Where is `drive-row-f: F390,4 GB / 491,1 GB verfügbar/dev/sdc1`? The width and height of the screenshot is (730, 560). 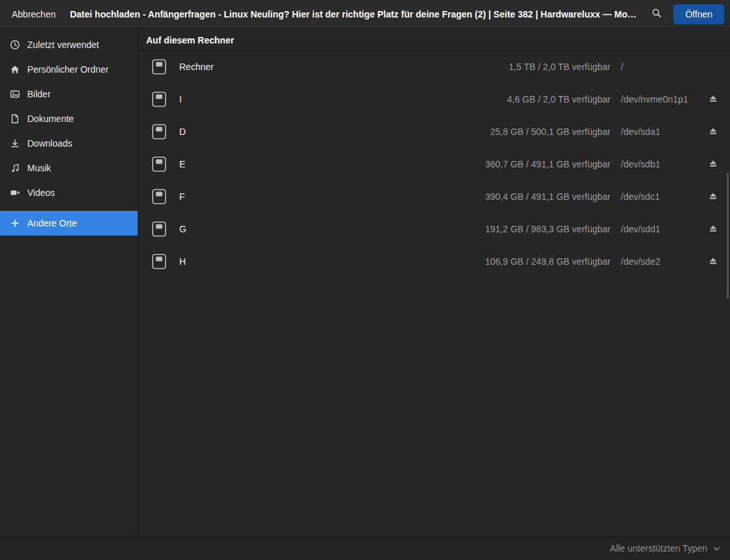 drive-row-f: F390,4 GB / 491,1 GB verfügbar/dev/sdc1 is located at coordinates (434, 197).